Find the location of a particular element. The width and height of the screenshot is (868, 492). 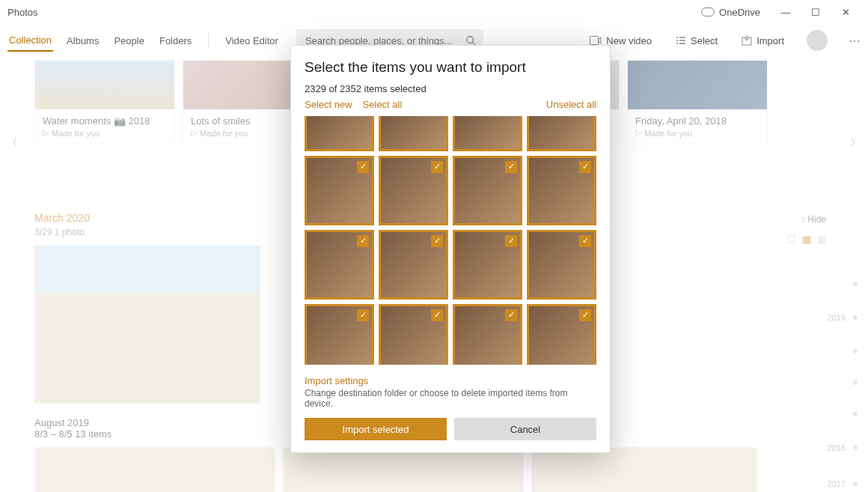

tab-video-editor: Video Editor is located at coordinates (251, 40).